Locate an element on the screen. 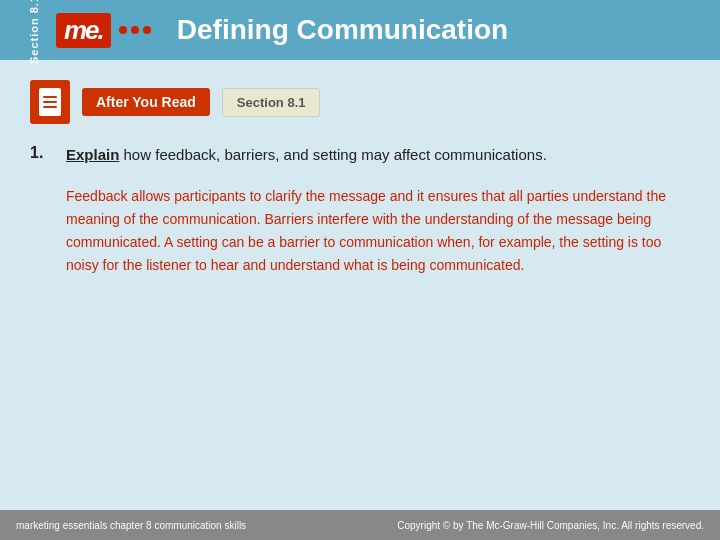 This screenshot has height=540, width=720. document-icon is located at coordinates (50, 102).